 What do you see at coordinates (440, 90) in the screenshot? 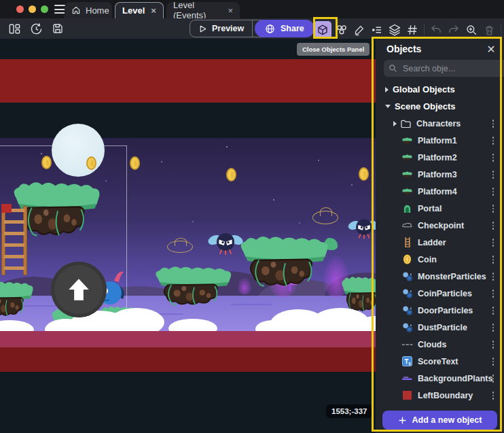
I see `group-global-objects: Global Objects` at bounding box center [440, 90].